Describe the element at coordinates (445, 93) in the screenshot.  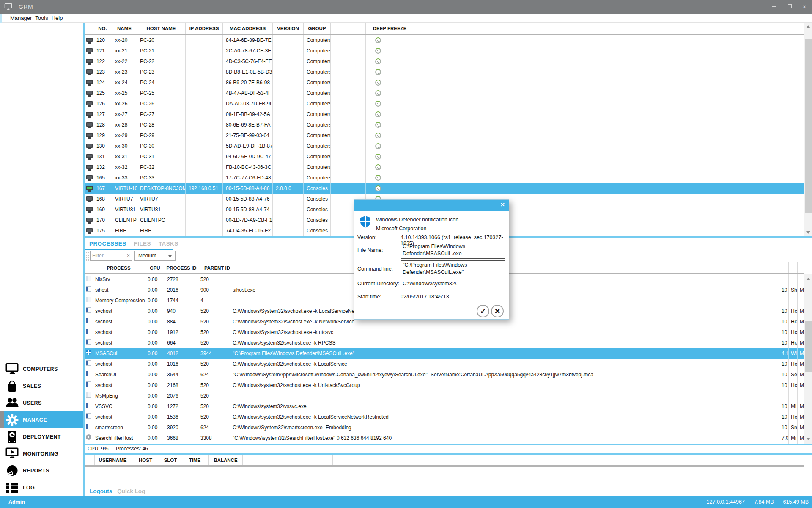
I see `computer-row: 125 xx-25 PC-25 4B-47-AB-DF-53-4F Comput…` at that location.